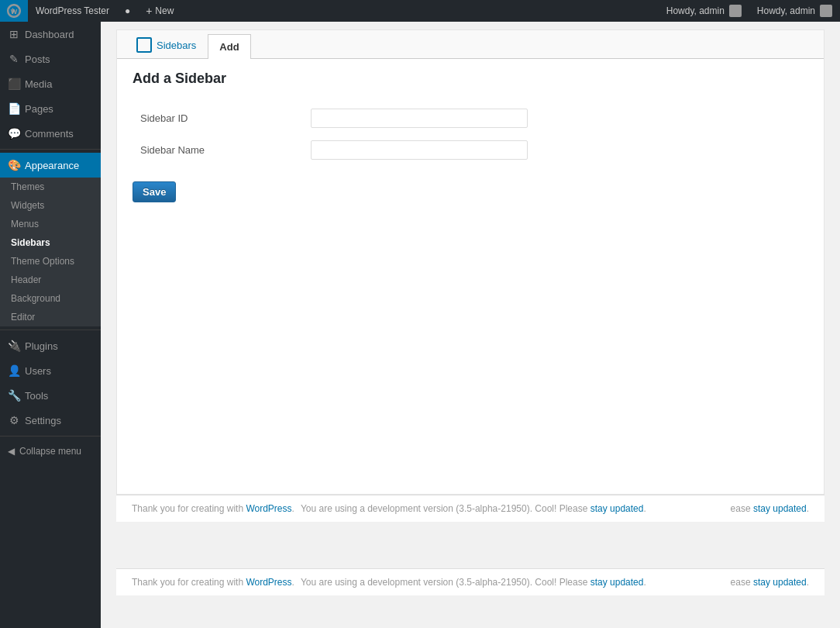  What do you see at coordinates (419, 150) in the screenshot?
I see `sidebar-name-input` at bounding box center [419, 150].